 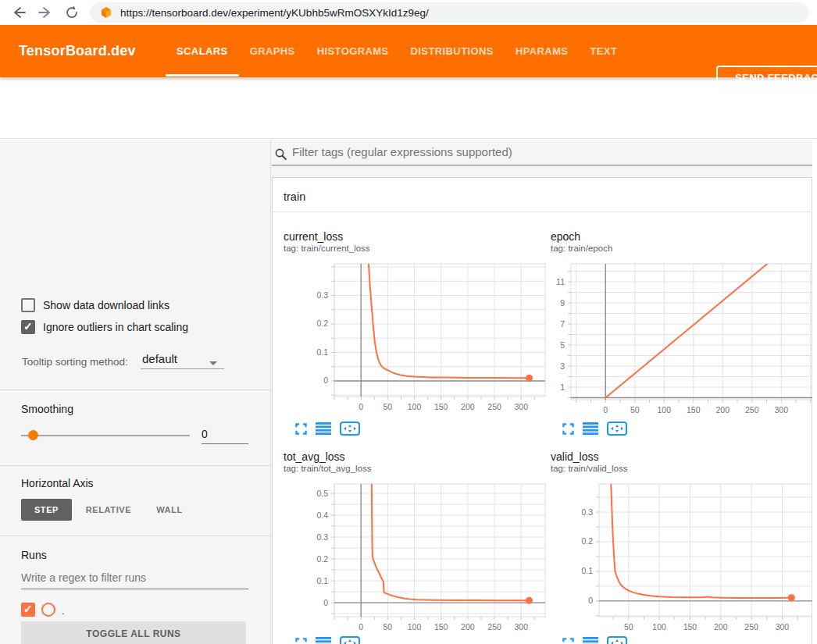 What do you see at coordinates (408, 52) in the screenshot?
I see `app-header: TensorBoard.dev SCALARS GRAPHS HISTOGRAM…` at bounding box center [408, 52].